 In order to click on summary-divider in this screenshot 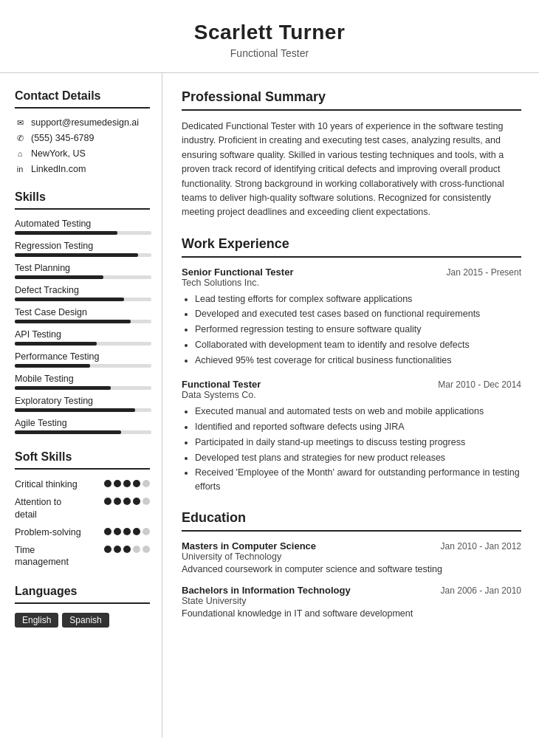, I will do `click(351, 110)`.